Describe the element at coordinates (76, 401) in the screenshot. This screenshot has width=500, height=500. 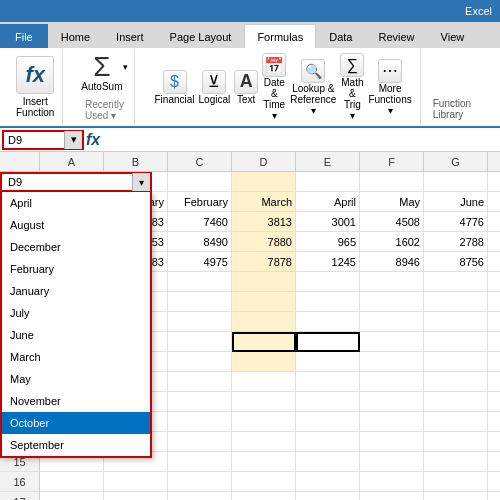
I see `dropdown-item-november: November` at that location.